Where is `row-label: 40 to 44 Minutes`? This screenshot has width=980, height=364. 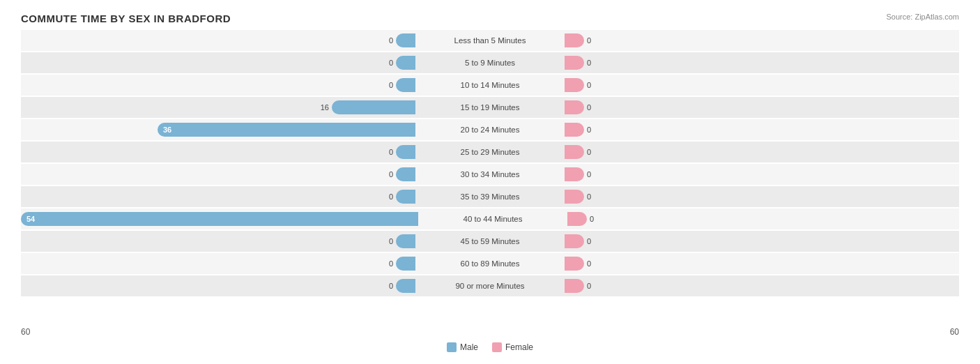
row-label: 40 to 44 Minutes is located at coordinates (493, 219).